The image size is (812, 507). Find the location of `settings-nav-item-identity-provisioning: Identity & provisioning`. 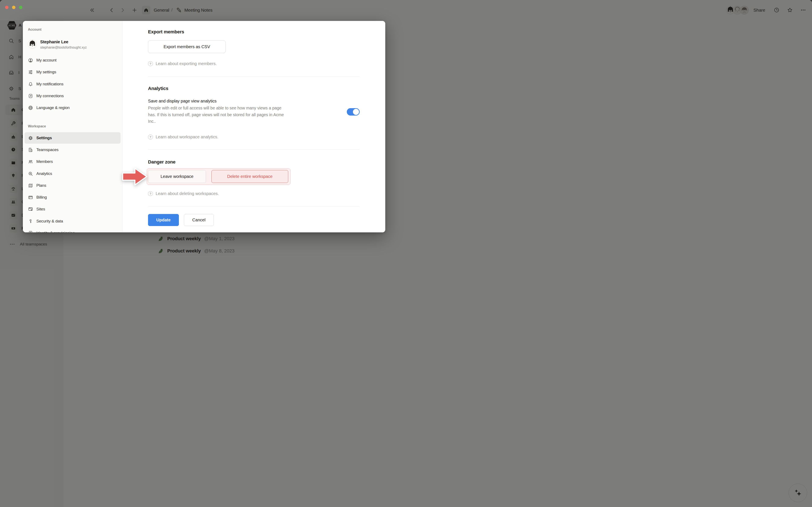

settings-nav-item-identity-provisioning: Identity & provisioning is located at coordinates (72, 230).